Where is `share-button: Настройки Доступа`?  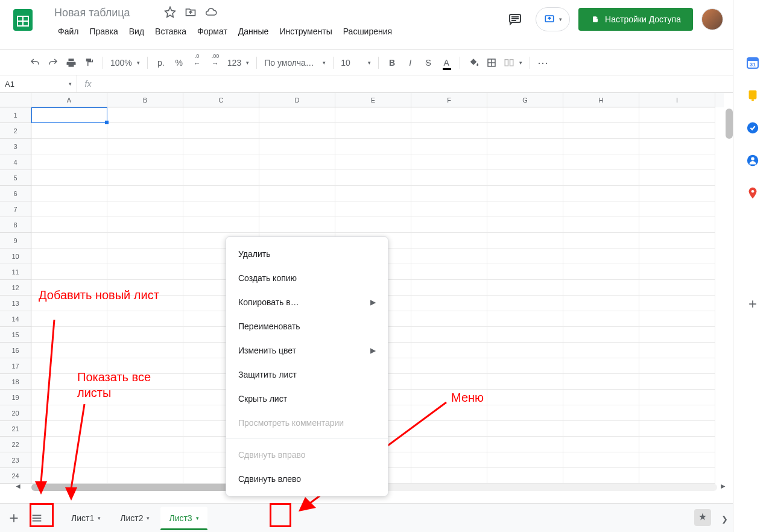 share-button: Настройки Доступа is located at coordinates (636, 19).